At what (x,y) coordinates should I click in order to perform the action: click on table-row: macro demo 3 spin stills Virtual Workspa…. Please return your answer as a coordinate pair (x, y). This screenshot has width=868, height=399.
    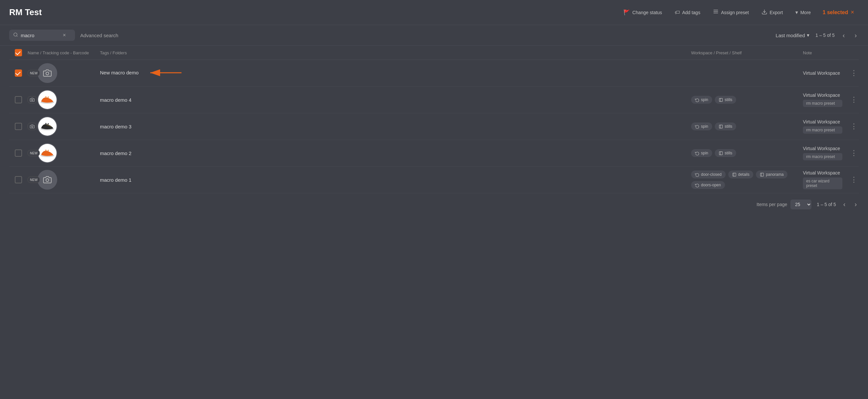
    Looking at the image, I should click on (434, 127).